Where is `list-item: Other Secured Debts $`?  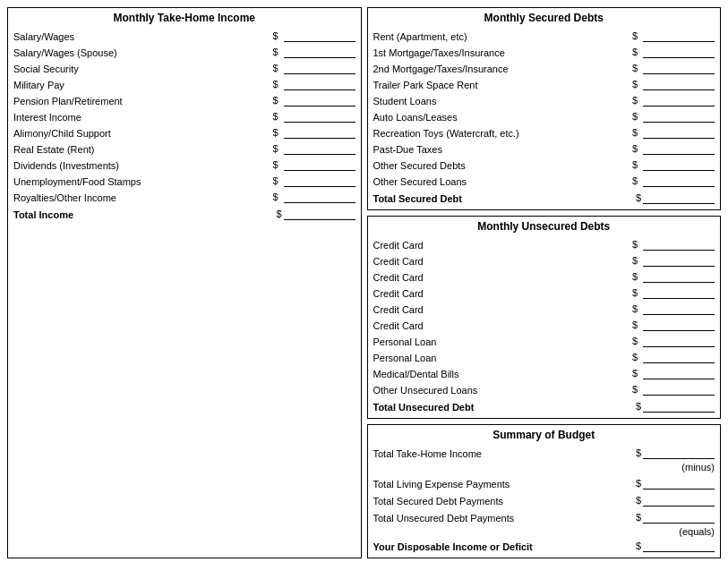 list-item: Other Secured Debts $ is located at coordinates (544, 164).